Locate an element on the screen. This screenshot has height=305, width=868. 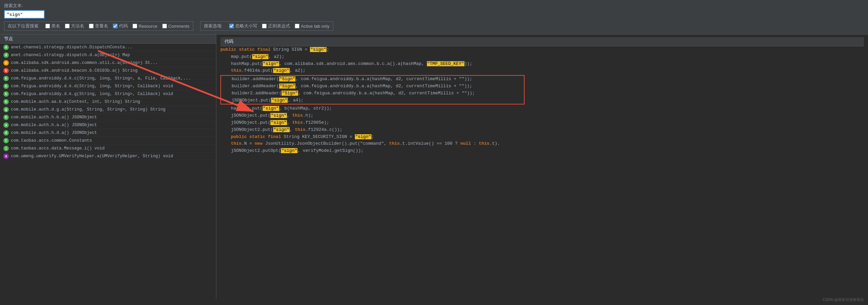
node-text: com.mobile.auth.d.g.a(String, String, St… is located at coordinates (88, 110).